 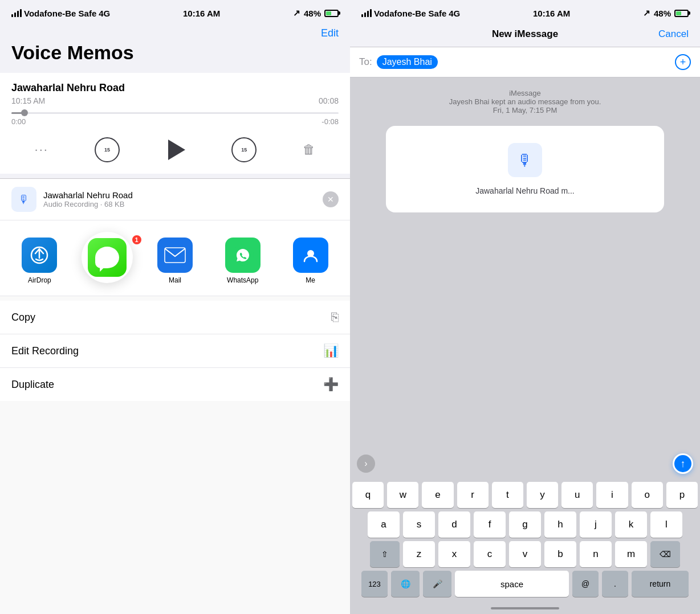 I want to click on audio-card: 🎙 Jawaharlal Nehru Road m..., so click(x=525, y=169).